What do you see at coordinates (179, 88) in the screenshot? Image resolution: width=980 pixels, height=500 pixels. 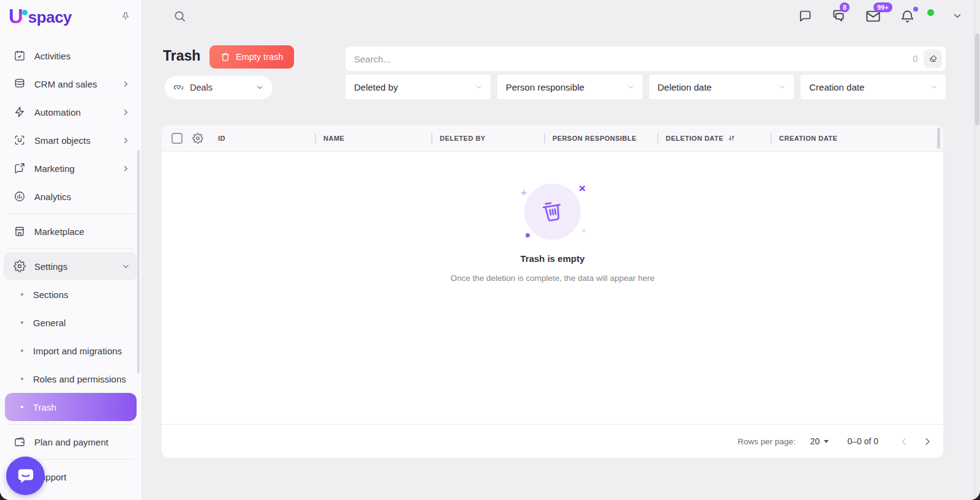 I see `handshake-icon` at bounding box center [179, 88].